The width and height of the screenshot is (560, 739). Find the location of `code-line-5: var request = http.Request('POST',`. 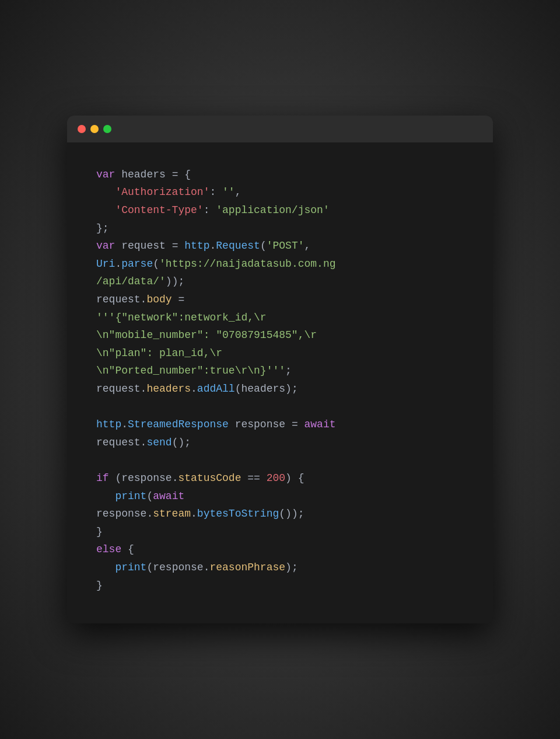

code-line-5: var request = http.Request('POST', is located at coordinates (280, 246).